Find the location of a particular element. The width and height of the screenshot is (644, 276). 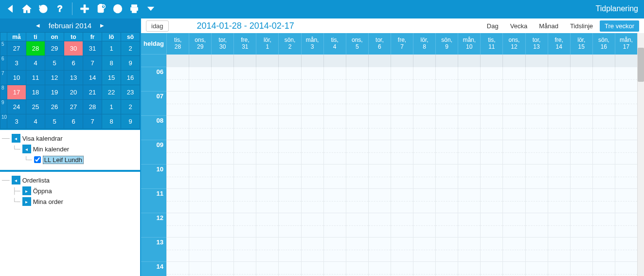

day-header: fre,14 is located at coordinates (559, 44).